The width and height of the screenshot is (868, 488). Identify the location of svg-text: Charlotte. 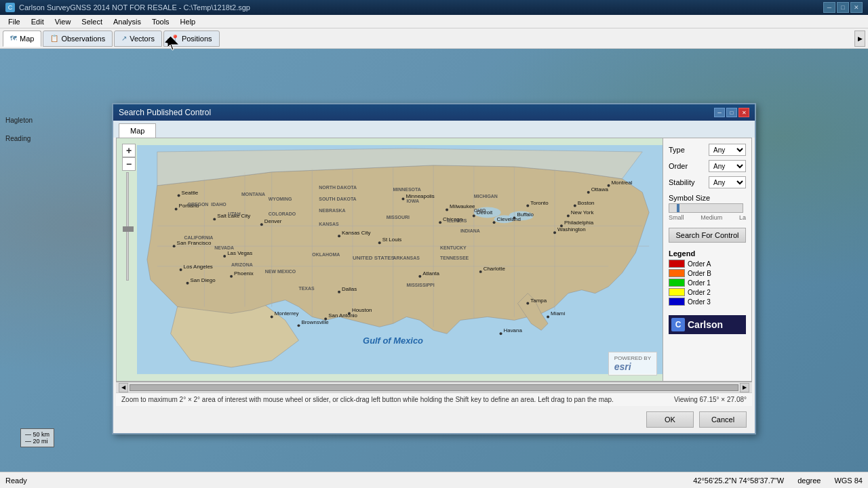
(495, 268).